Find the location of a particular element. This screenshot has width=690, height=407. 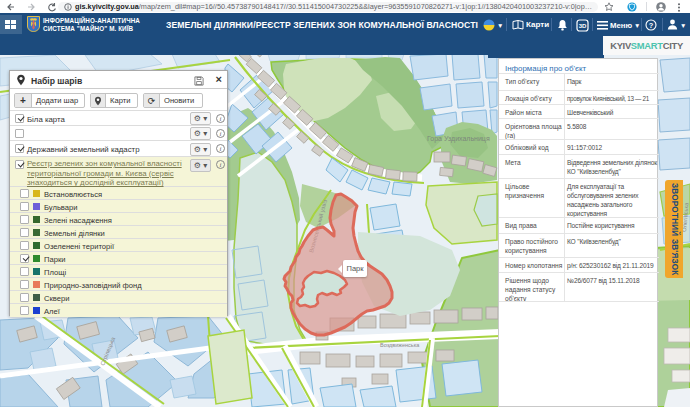

svg-text: Гора Уздихальниця is located at coordinates (458, 139).